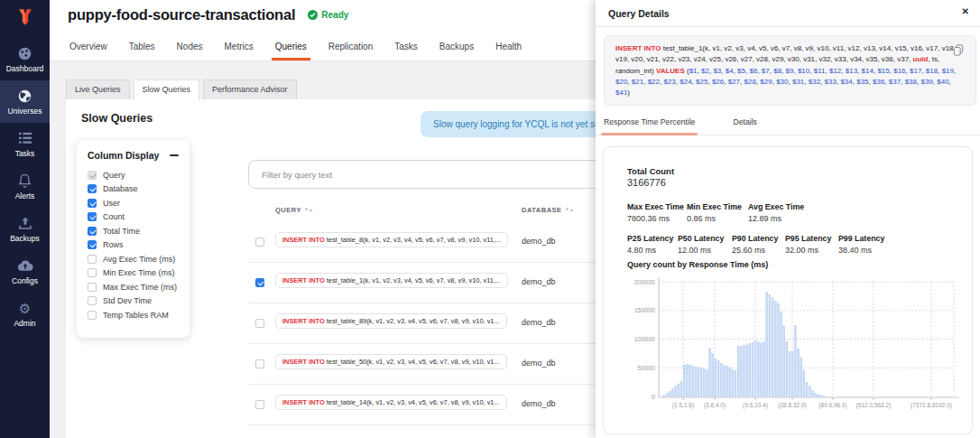 This screenshot has height=438, width=980. What do you see at coordinates (134, 175) in the screenshot?
I see `column-option-query: Query` at bounding box center [134, 175].